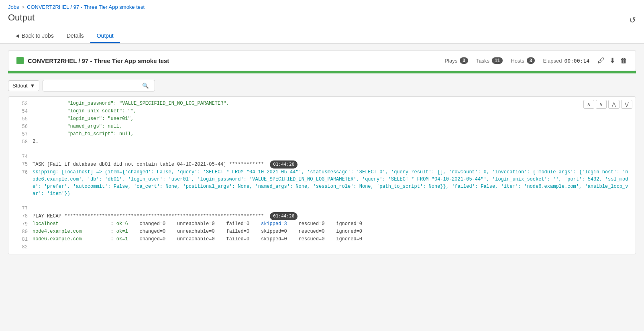 The image size is (644, 331). Describe the element at coordinates (577, 61) in the screenshot. I see `elapsed-value: 00:00:14` at that location.